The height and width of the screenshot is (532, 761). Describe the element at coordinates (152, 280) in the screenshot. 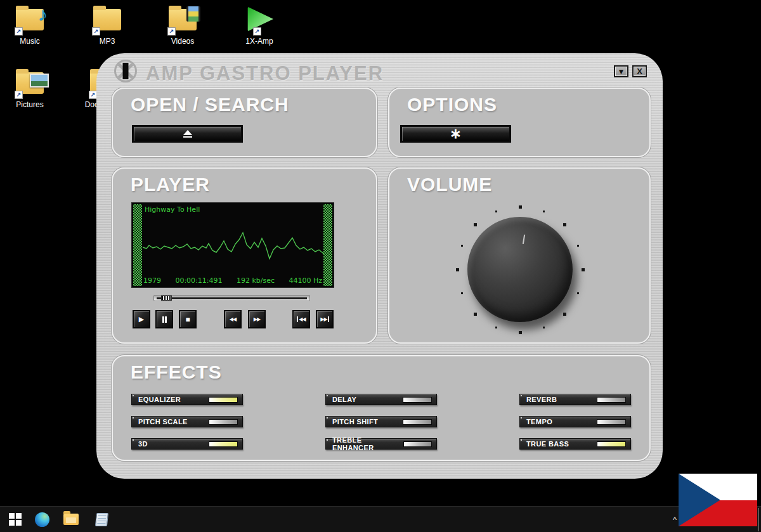

I see `song-year: 1979` at that location.